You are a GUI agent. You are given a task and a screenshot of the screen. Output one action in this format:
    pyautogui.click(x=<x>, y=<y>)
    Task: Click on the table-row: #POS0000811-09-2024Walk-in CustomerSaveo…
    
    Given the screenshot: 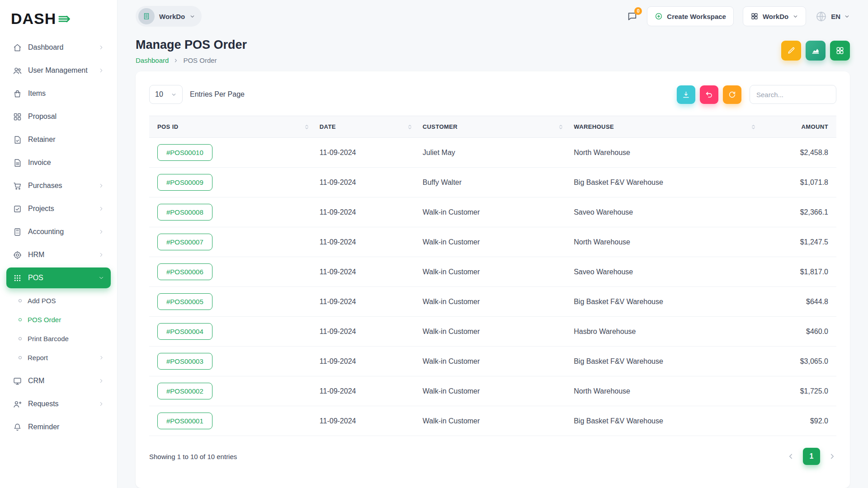 What is the action you would take?
    pyautogui.click(x=493, y=212)
    